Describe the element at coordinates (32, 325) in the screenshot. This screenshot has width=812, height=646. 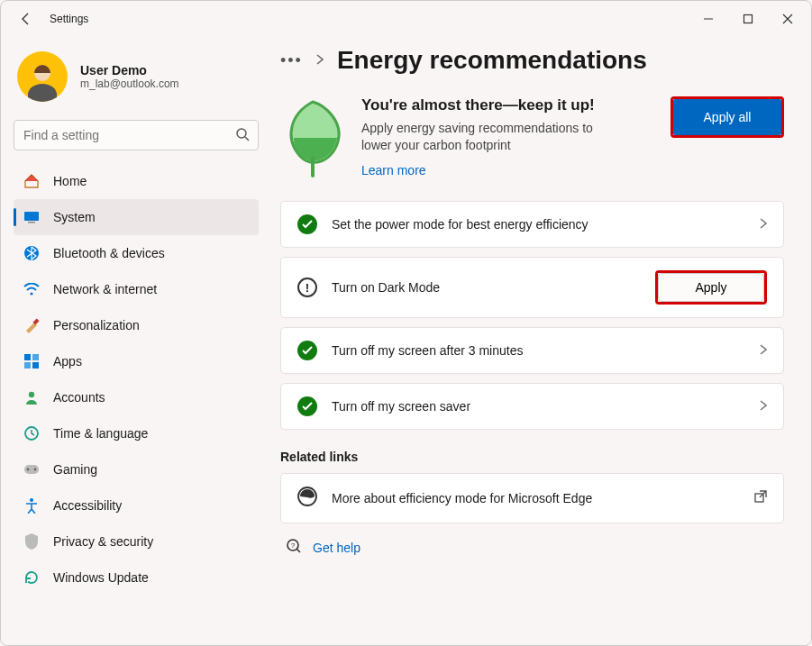
I see `brush-icon` at that location.